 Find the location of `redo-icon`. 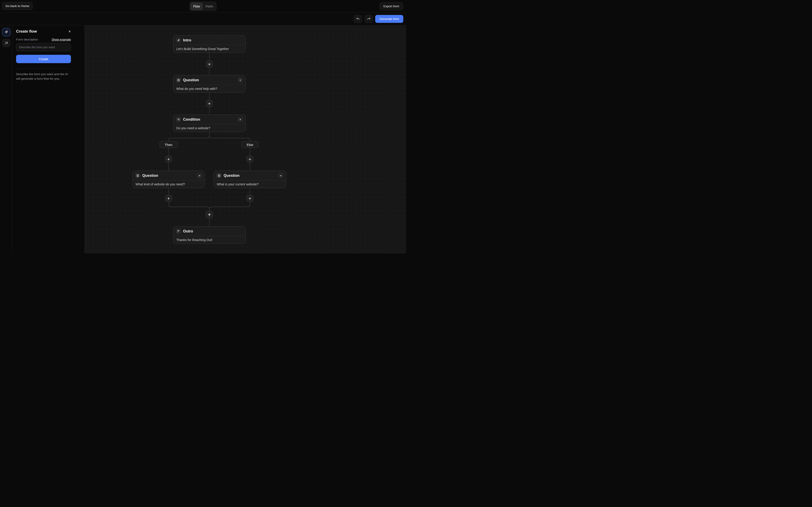

redo-icon is located at coordinates (369, 19).